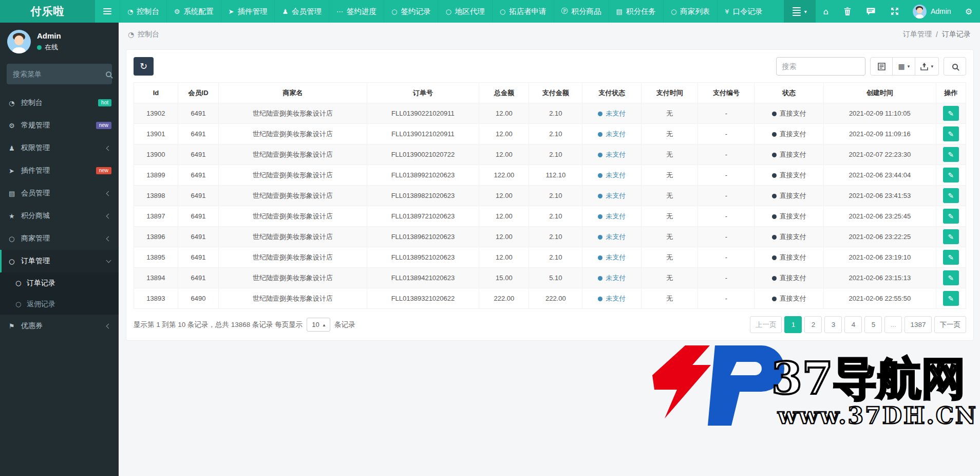 This screenshot has height=476, width=980. I want to click on app-logo: 付乐啦, so click(47, 11).